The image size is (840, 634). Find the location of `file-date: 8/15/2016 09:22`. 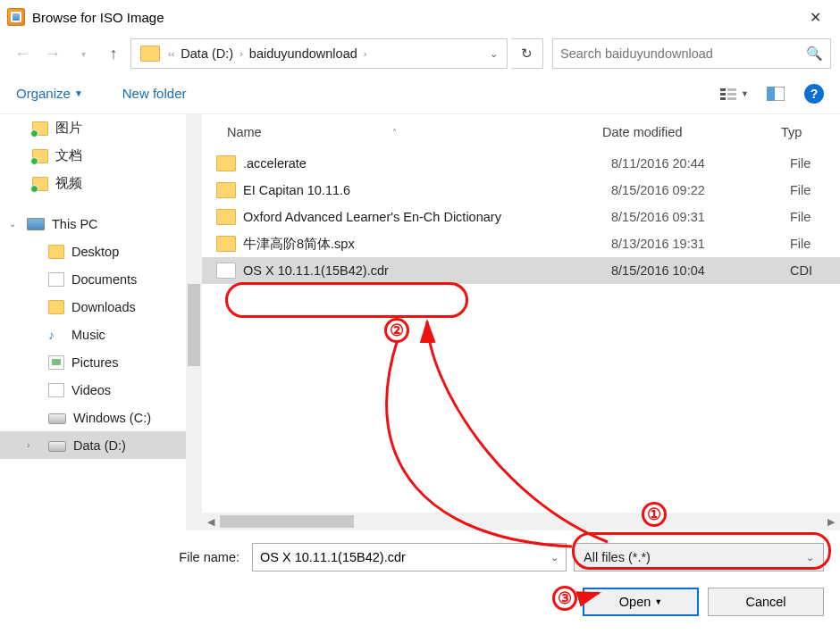

file-date: 8/15/2016 09:22 is located at coordinates (701, 190).